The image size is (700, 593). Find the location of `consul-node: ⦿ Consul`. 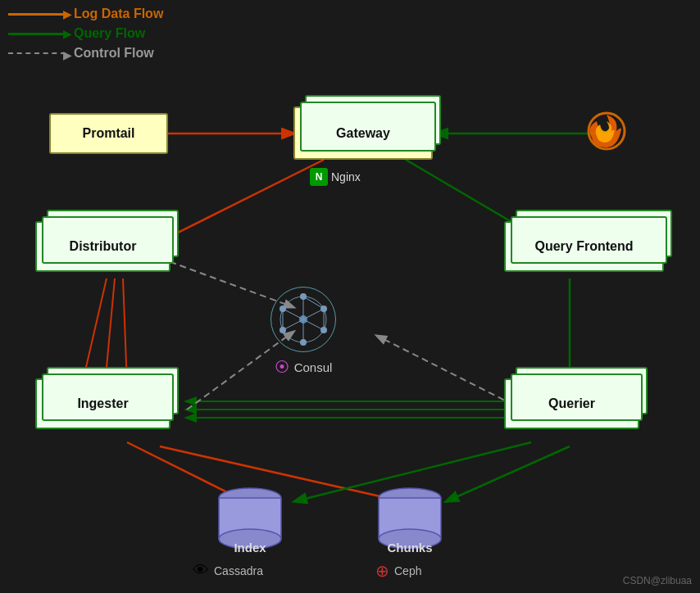

consul-node: ⦿ Consul is located at coordinates (303, 331).